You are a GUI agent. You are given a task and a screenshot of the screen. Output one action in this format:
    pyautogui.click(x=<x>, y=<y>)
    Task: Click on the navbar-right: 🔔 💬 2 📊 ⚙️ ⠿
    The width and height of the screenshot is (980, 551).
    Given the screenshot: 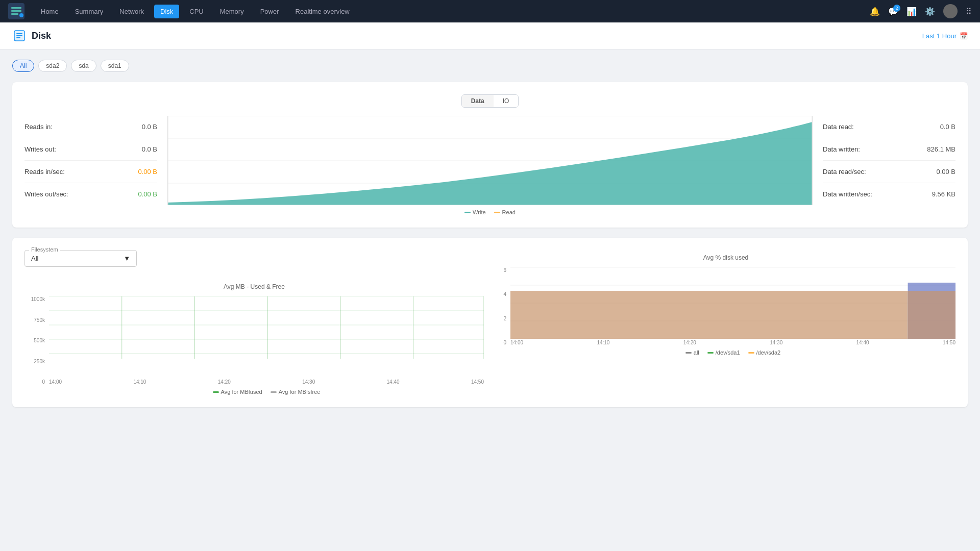 What is the action you would take?
    pyautogui.click(x=921, y=11)
    